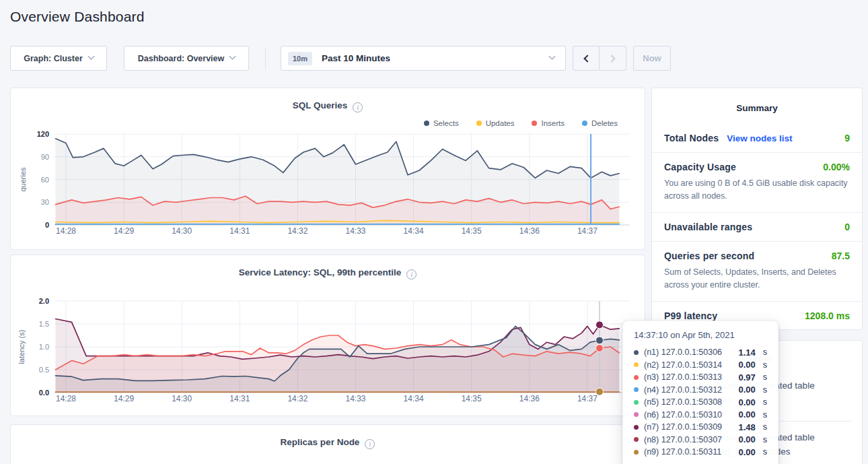  I want to click on svg-text: 60, so click(45, 180).